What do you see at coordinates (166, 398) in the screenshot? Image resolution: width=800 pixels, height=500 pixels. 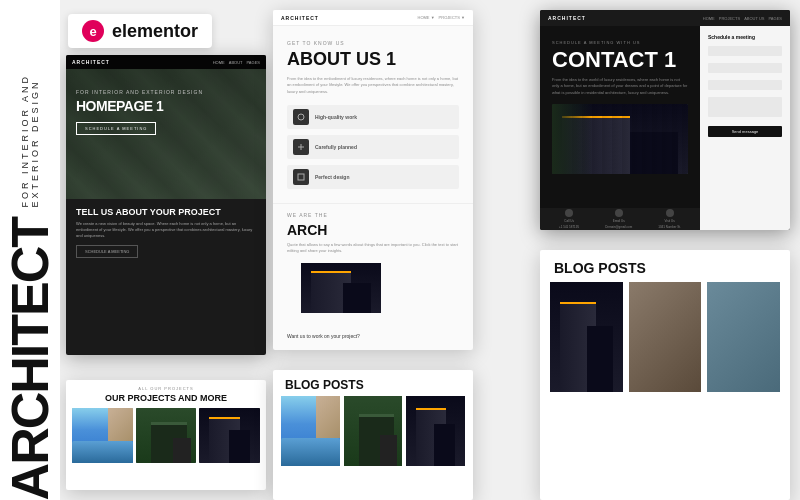 I see `projects-heading: OUR PROJECTS AND MORE` at bounding box center [166, 398].